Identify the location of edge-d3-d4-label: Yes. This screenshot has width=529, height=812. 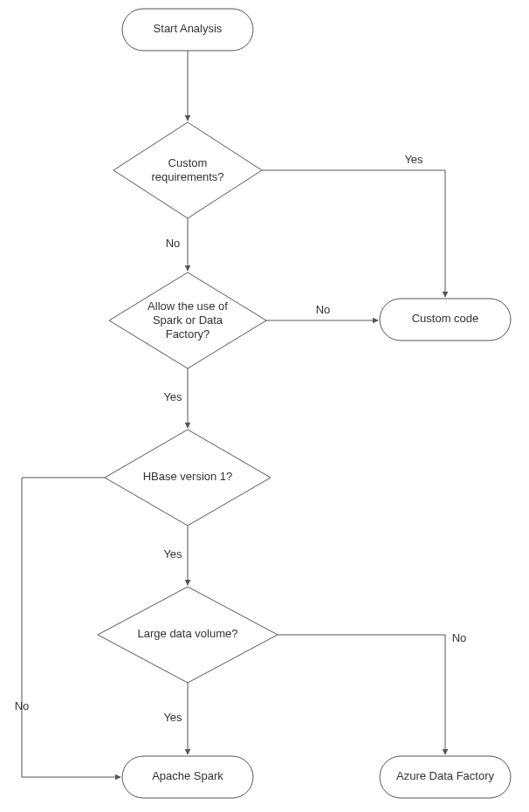
(173, 554).